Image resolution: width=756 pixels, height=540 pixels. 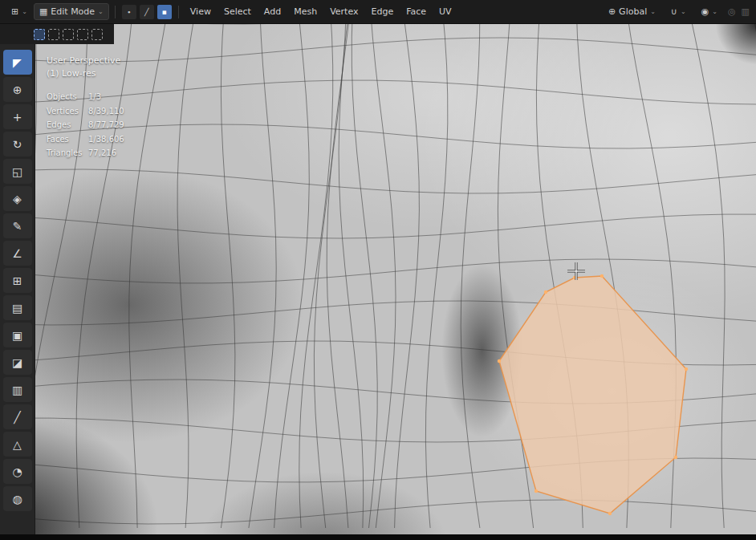 I want to click on overlay-toggle-icon: ◎, so click(x=732, y=11).